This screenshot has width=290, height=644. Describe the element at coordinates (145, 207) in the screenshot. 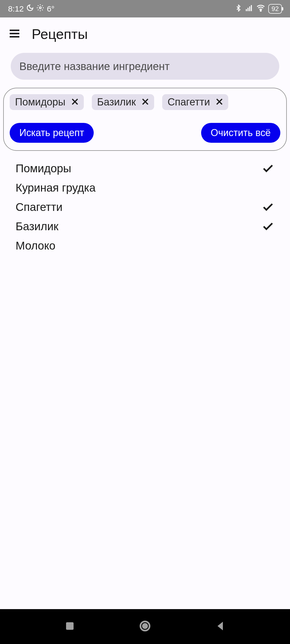

I see `list-item: Спагетти` at that location.